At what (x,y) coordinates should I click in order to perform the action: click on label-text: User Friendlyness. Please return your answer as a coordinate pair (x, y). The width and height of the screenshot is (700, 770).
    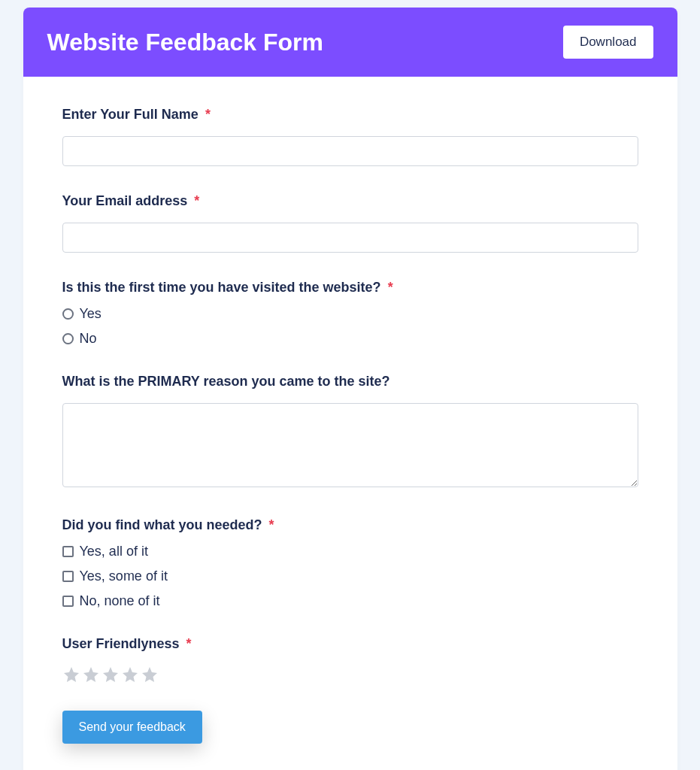
    Looking at the image, I should click on (121, 644).